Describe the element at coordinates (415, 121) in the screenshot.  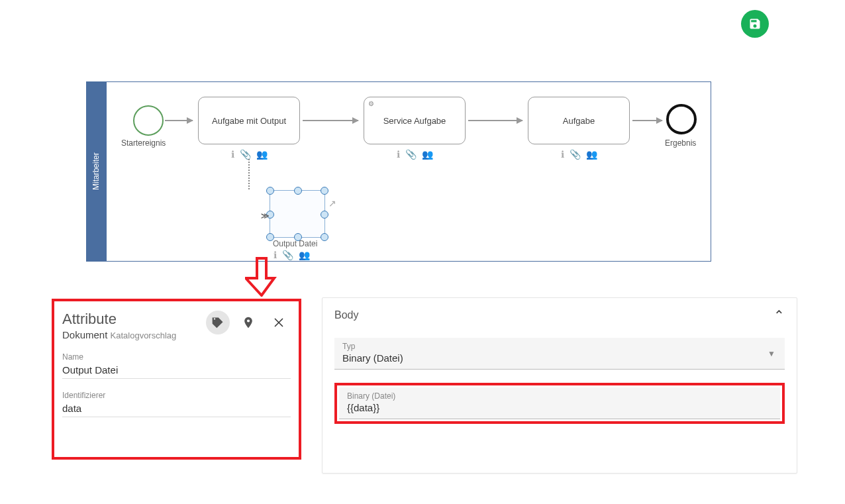
I see `task-label: Service Aufgabe` at that location.